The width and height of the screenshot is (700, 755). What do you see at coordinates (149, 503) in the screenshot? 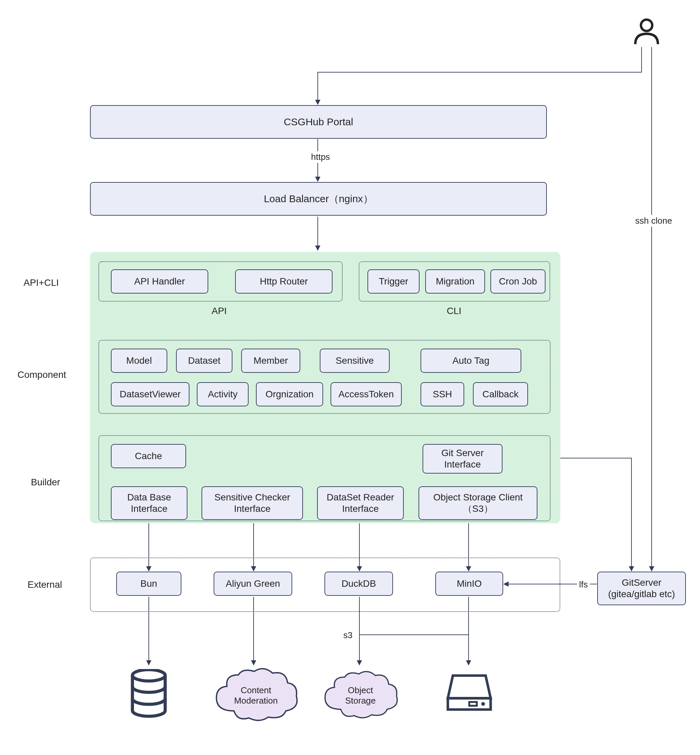
I see `db-interface-label: Data Base Interface` at bounding box center [149, 503].